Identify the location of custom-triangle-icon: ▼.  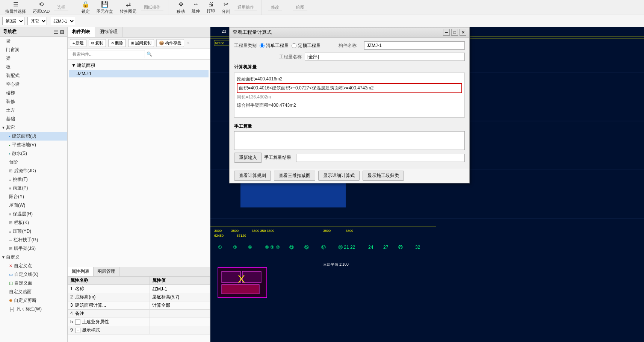
(3, 257).